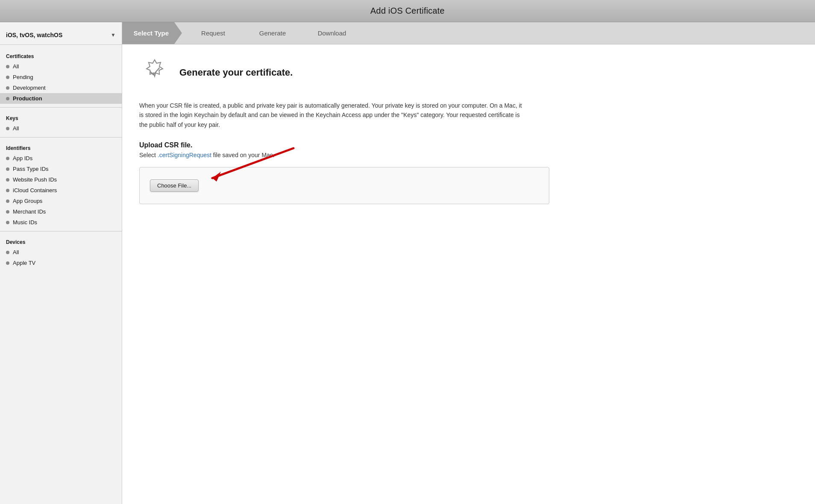  What do you see at coordinates (61, 222) in the screenshot?
I see `sidebar-item-music-ids: Music IDs` at bounding box center [61, 222].